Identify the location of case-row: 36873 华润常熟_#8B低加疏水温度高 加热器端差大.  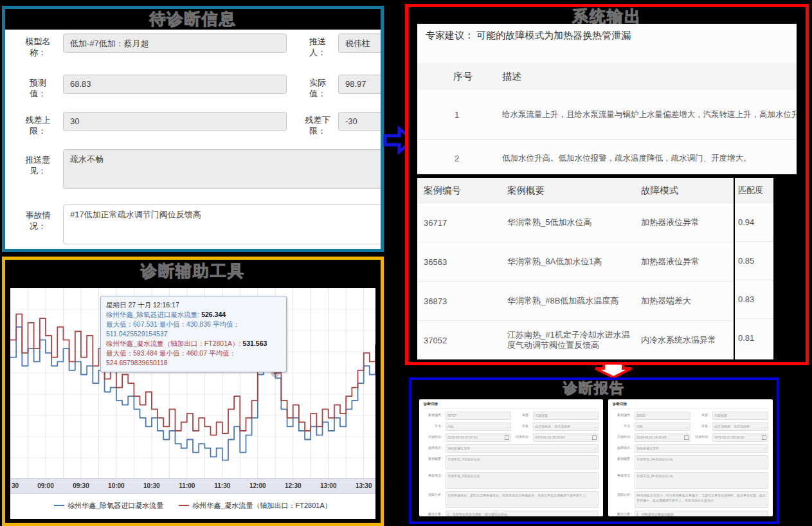
(575, 301).